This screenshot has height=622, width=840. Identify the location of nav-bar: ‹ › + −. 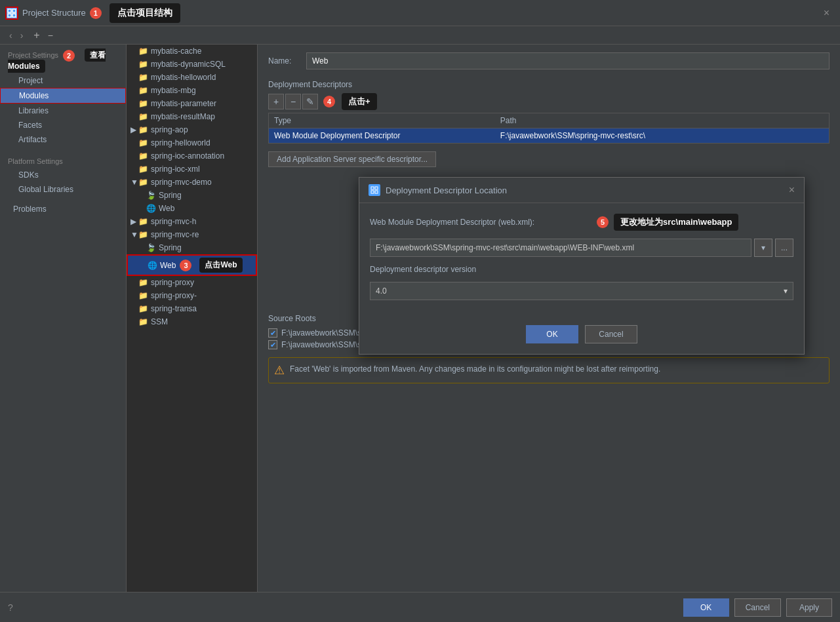
(420, 35).